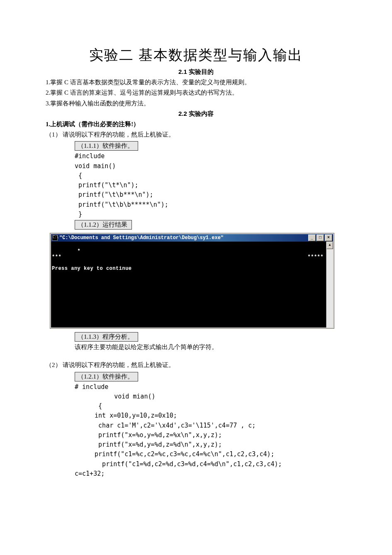  I want to click on q1-analysis: 该程序主要功能是以给定形式输出几个简单的字符。, so click(211, 347).